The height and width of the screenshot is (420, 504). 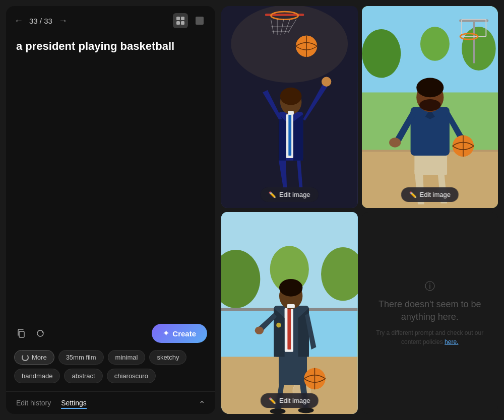 What do you see at coordinates (21, 333) in the screenshot?
I see `copy-icon` at bounding box center [21, 333].